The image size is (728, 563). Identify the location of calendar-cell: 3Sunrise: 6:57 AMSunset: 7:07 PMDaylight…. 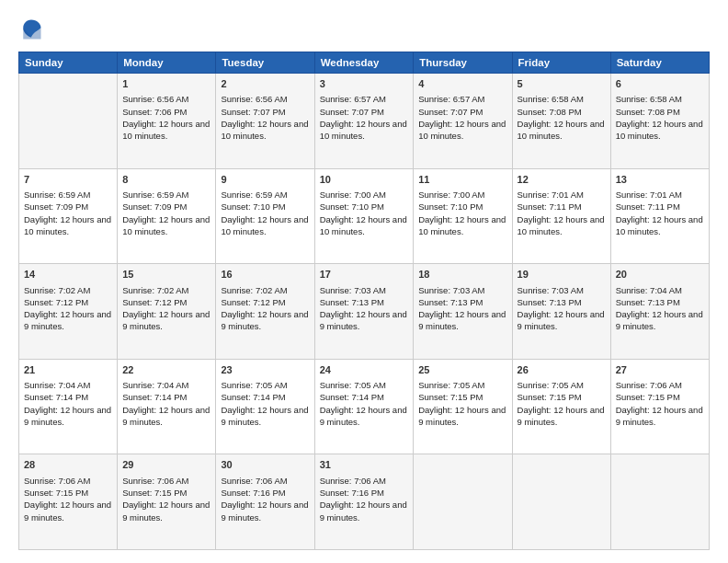
(364, 121).